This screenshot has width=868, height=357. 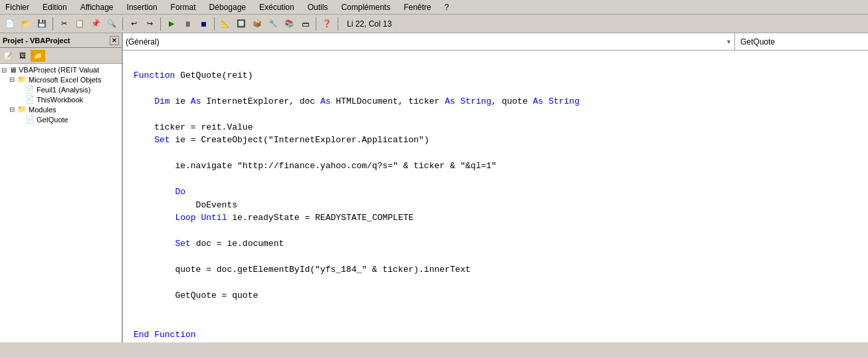 I want to click on getquote-label: GetQuote, so click(x=53, y=120).